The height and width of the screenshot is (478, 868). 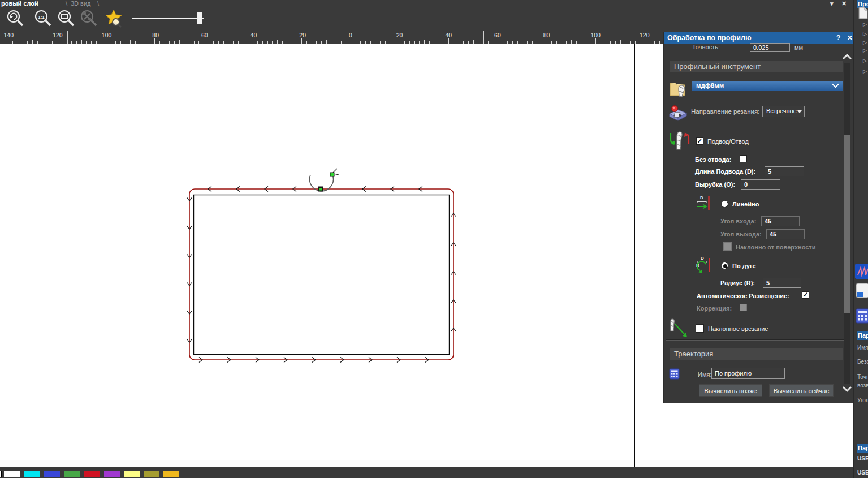 I want to click on trajectory-name-input, so click(x=748, y=373).